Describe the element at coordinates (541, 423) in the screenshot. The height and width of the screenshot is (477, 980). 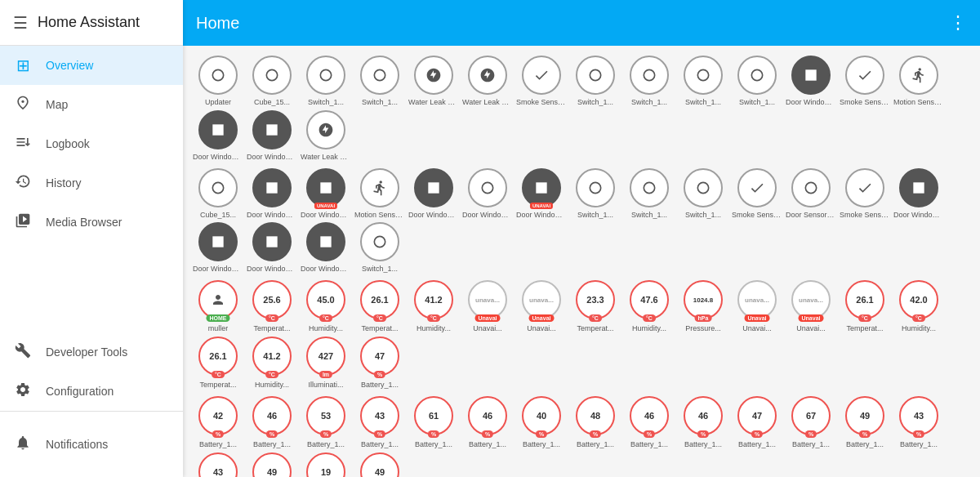
I see `sensor-card: 40 % Battery_1...` at that location.